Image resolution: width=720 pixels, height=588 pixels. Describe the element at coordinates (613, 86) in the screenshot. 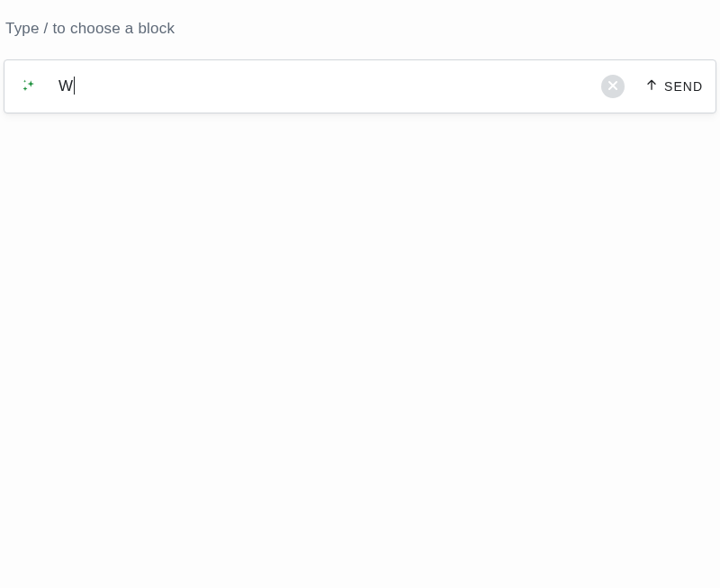

I see `clear-input-button` at that location.